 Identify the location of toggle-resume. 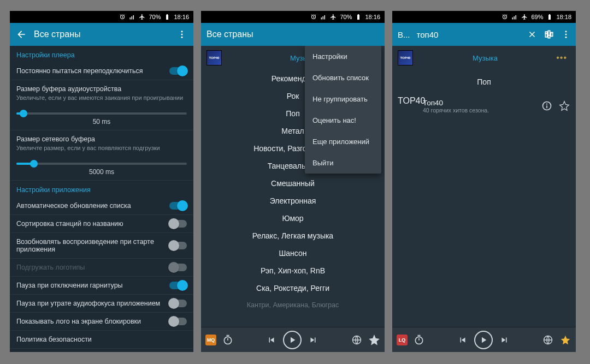
(178, 246).